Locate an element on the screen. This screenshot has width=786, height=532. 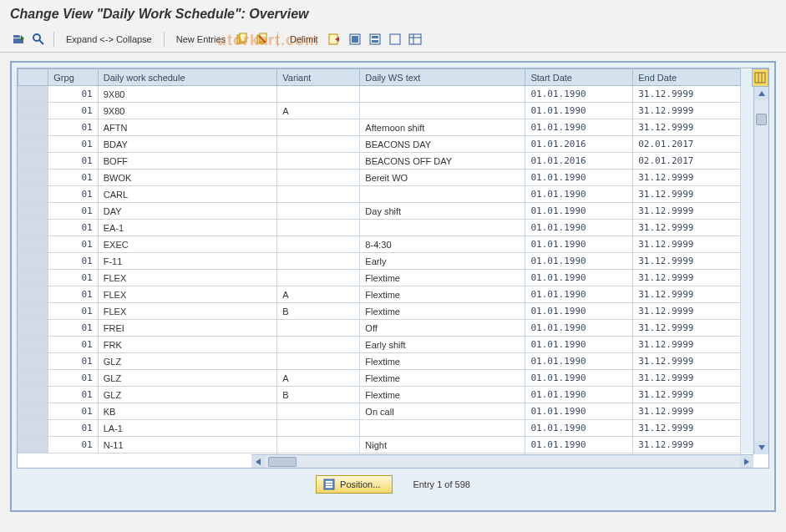
scroll-thumb is located at coordinates (762, 119).